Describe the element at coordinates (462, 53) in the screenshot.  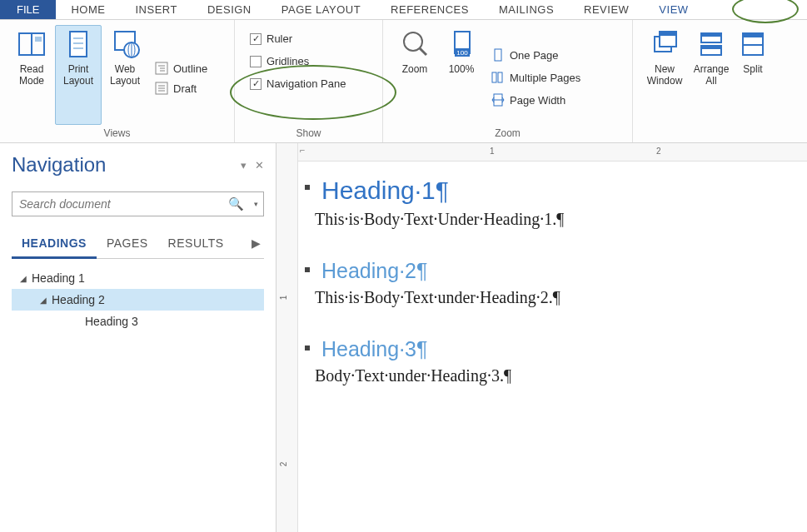
I see `svg-text: 100` at that location.